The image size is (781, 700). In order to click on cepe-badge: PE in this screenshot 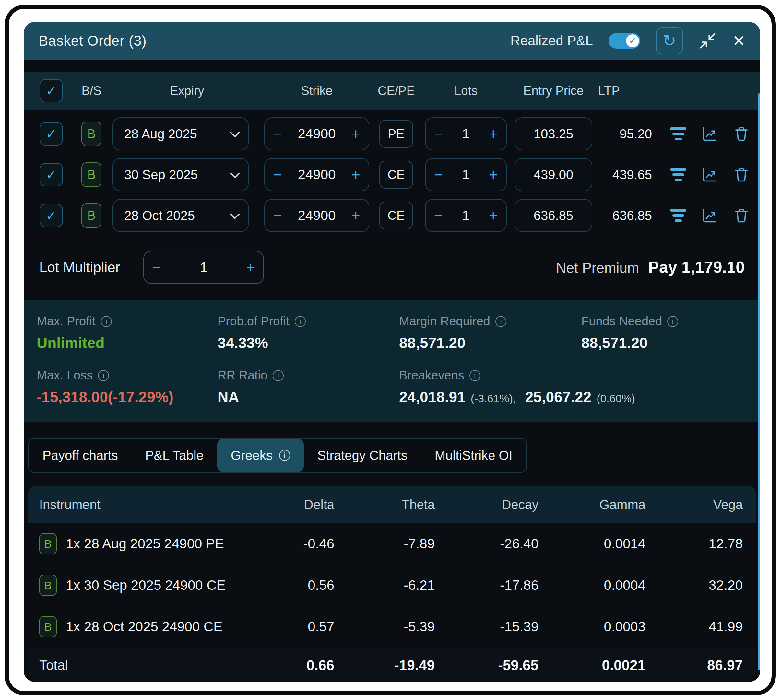, I will do `click(396, 134)`.